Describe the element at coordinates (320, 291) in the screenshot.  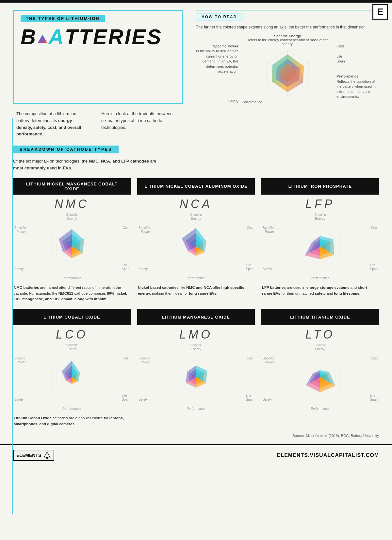
I see `battery-desc-lfp: LFP batteries are used in energy storage…` at that location.